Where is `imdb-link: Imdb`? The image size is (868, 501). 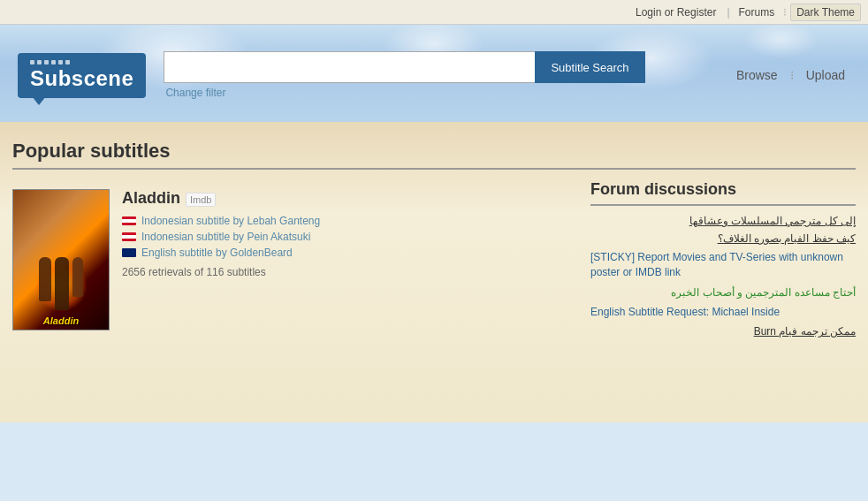
imdb-link: Imdb is located at coordinates (201, 200).